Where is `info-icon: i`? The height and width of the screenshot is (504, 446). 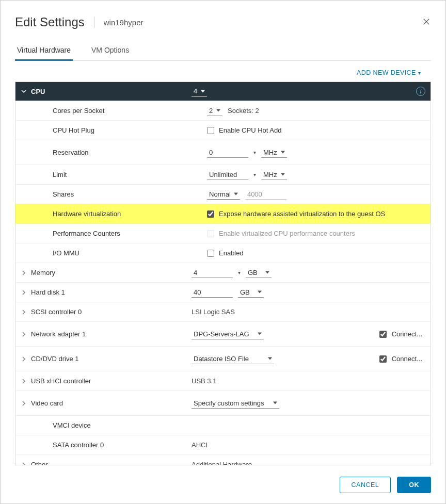
info-icon: i is located at coordinates (421, 91).